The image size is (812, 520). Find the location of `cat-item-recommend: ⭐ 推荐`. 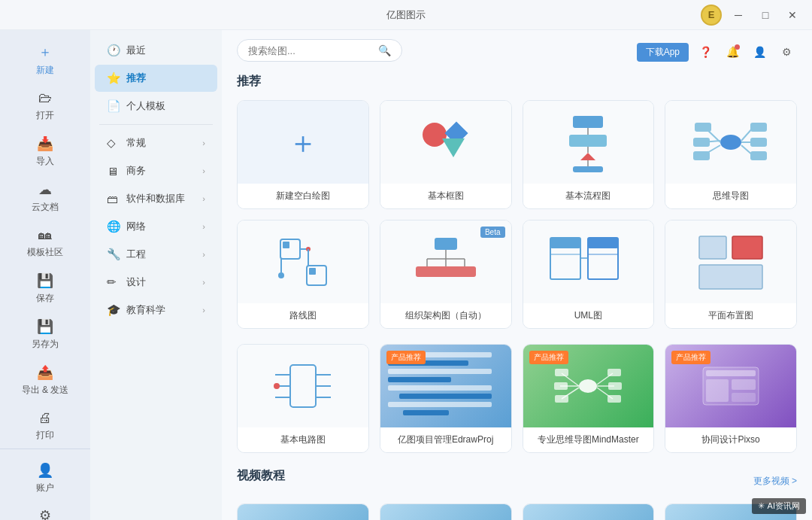

cat-item-recommend: ⭐ 推荐 is located at coordinates (156, 78).